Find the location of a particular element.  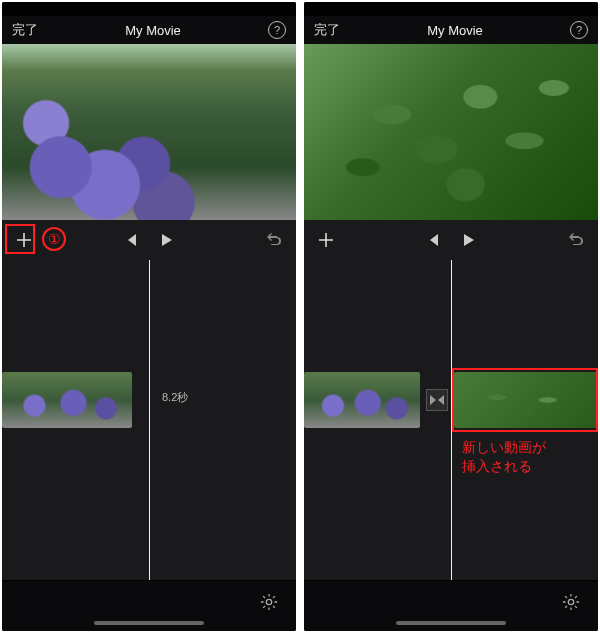

annotation-text: 新しい動画が 挿入される is located at coordinates (504, 457).